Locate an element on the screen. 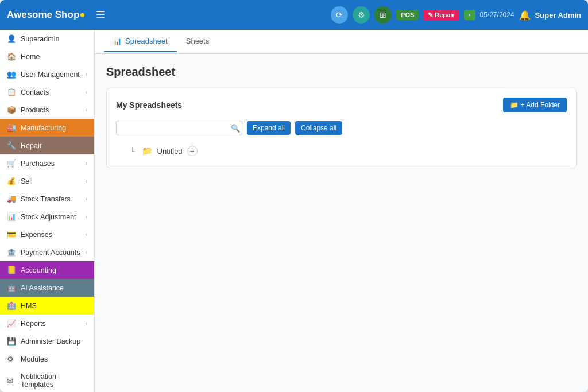 The height and width of the screenshot is (392, 588). folder-row: └ 📁 Untitled + is located at coordinates (341, 151).